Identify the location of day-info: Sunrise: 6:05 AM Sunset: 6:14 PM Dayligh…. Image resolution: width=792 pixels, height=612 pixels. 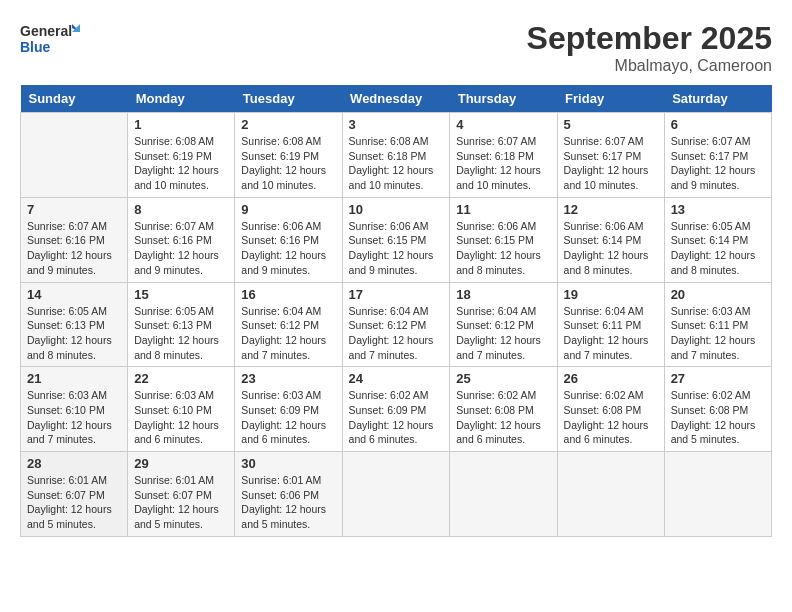
(718, 248).